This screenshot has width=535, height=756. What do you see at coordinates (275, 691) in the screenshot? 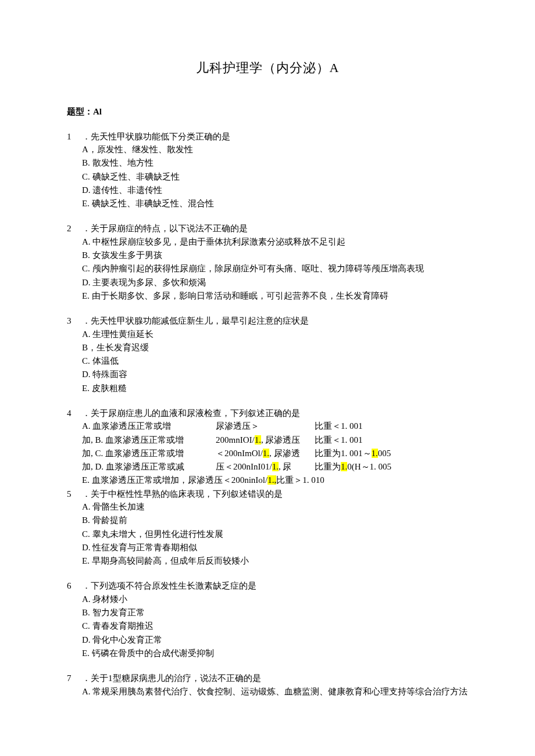
I see `option-a: A. 常规采用胰岛素替代治疗、饮食控制、运动锻炼、血糖监测、健康教育和心理支持等…` at bounding box center [275, 691].